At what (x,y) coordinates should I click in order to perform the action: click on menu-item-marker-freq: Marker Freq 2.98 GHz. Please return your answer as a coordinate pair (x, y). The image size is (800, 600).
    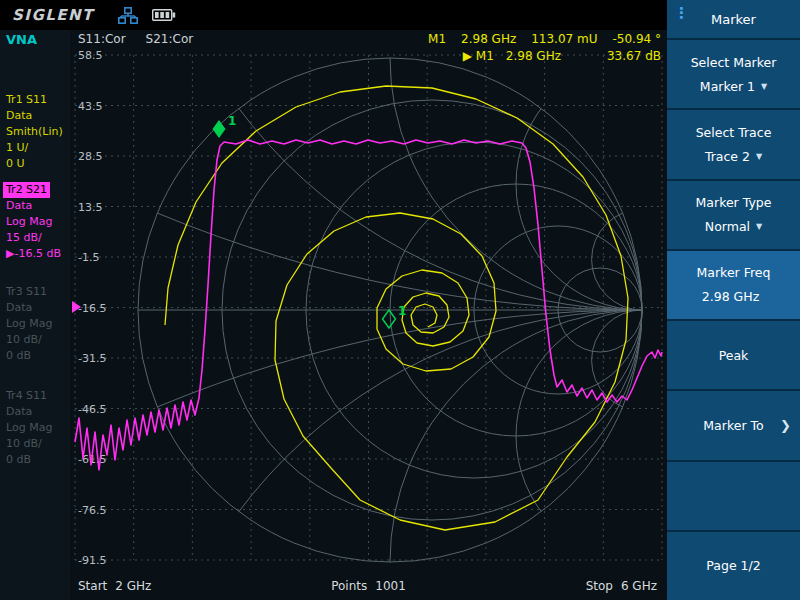
    Looking at the image, I should click on (734, 284).